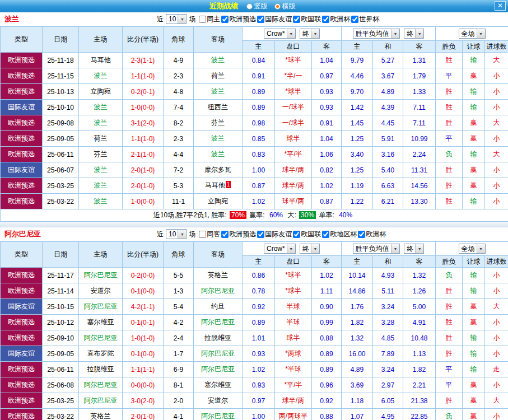 This screenshot has width=508, height=420. What do you see at coordinates (278, 7) in the screenshot?
I see `radio-selected-icon` at bounding box center [278, 7].